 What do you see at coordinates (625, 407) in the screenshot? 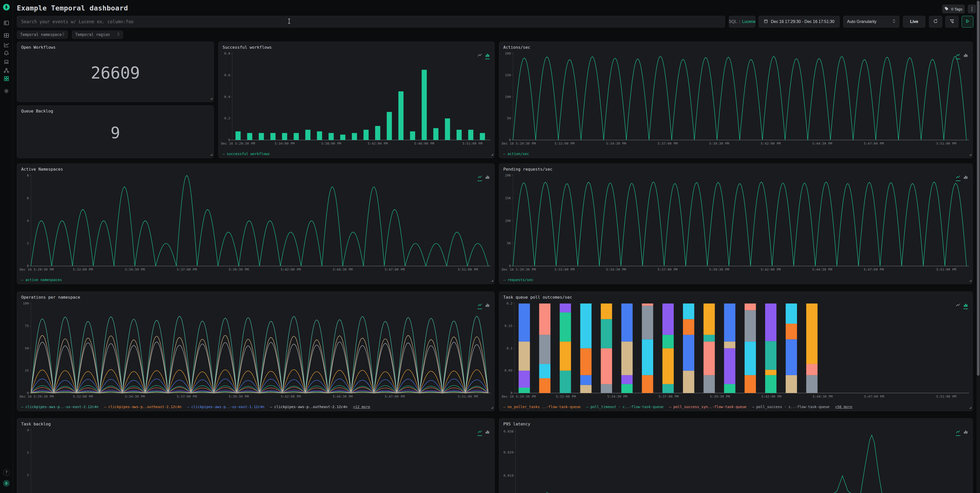
I see `legend-item: —poll_timeout · c..-flow-task-queue` at bounding box center [625, 407].